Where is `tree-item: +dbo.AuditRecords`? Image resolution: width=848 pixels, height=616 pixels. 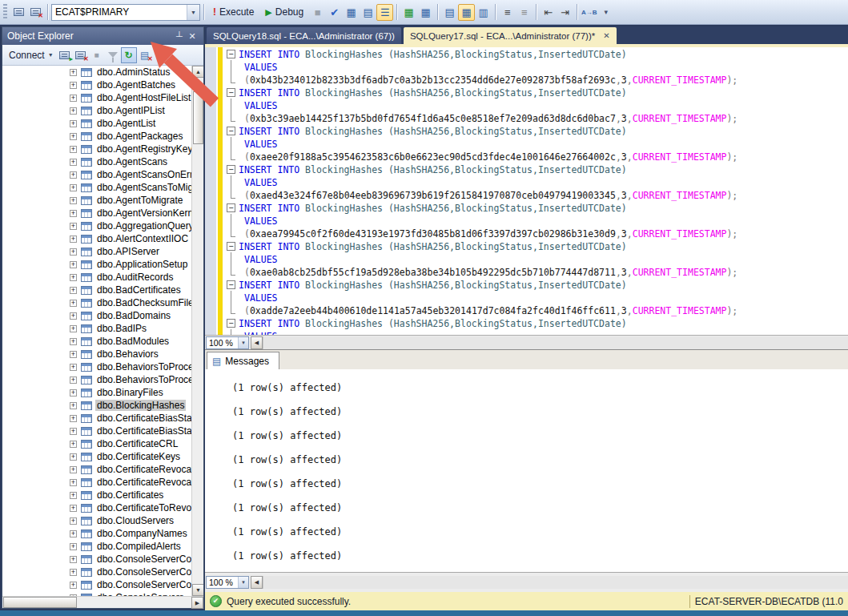
tree-item: +dbo.AuditRecords is located at coordinates (97, 277).